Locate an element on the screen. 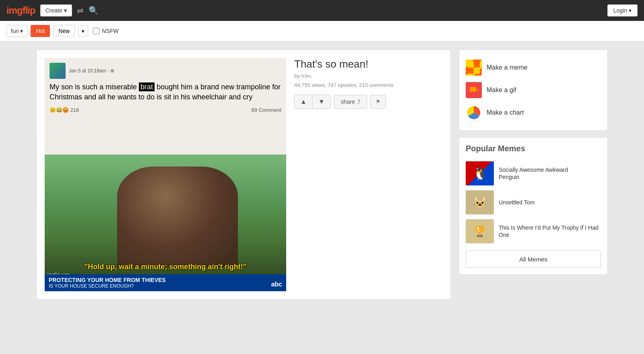  flag-button: ⚑ is located at coordinates (378, 102).